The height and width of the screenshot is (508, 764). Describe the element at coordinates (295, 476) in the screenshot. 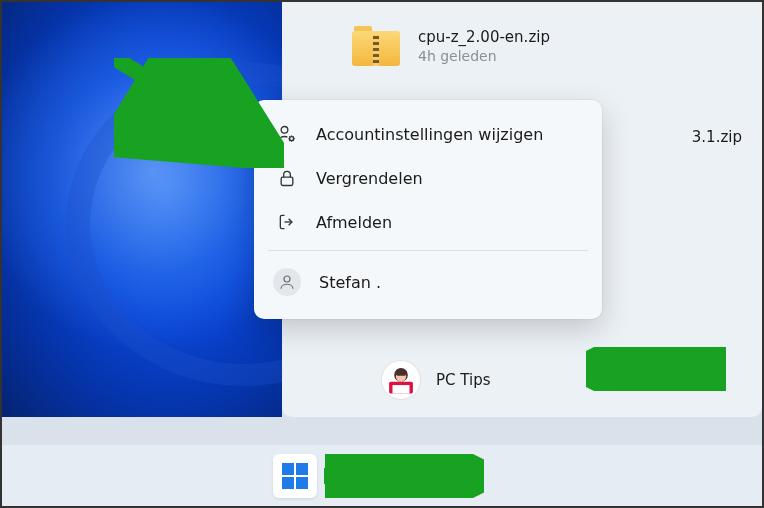

I see `start-button` at that location.